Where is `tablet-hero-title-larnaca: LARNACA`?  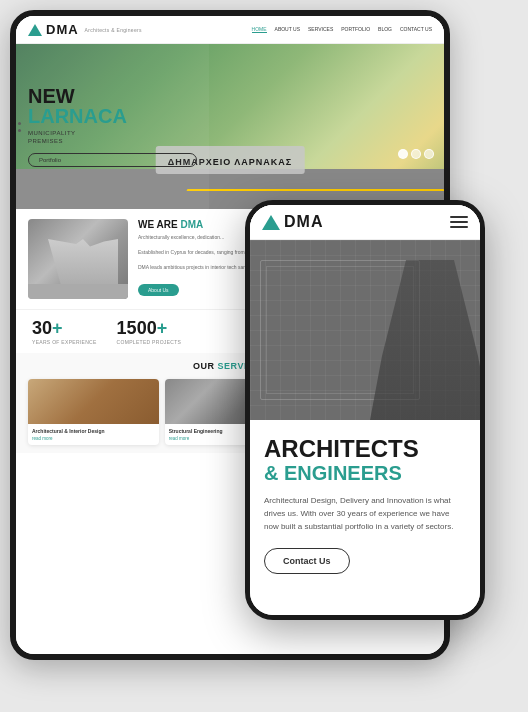
tablet-hero-title-larnaca: LARNACA is located at coordinates (112, 116).